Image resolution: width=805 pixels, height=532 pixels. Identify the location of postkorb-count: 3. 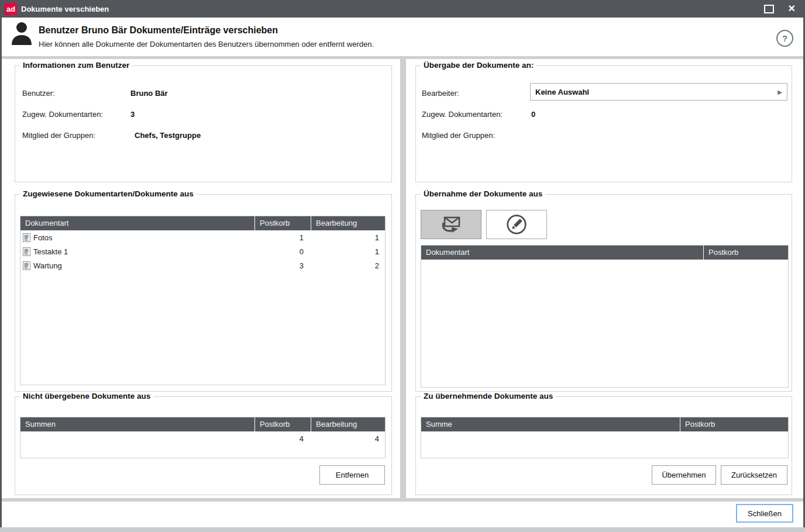
(283, 265).